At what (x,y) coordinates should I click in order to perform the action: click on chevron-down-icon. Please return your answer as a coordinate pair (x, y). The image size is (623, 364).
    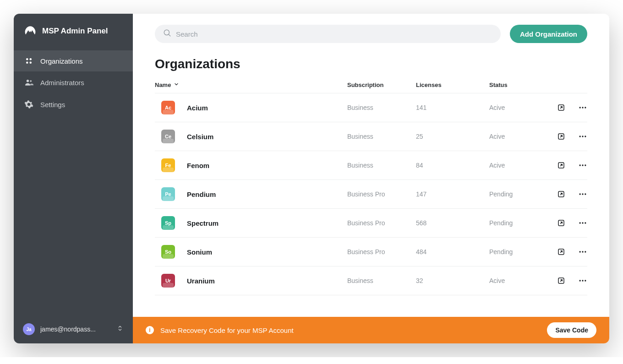
    Looking at the image, I should click on (176, 85).